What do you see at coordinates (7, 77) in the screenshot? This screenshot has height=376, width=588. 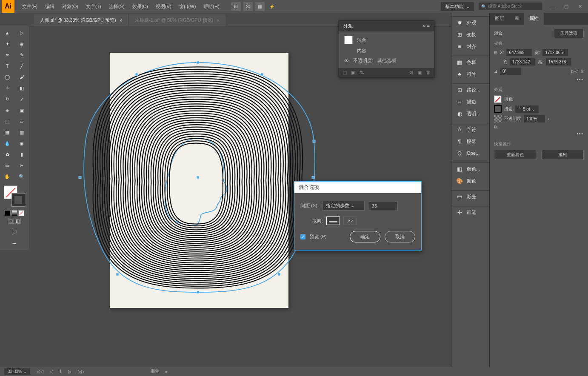 I see `ellipse-tool: ◯` at bounding box center [7, 77].